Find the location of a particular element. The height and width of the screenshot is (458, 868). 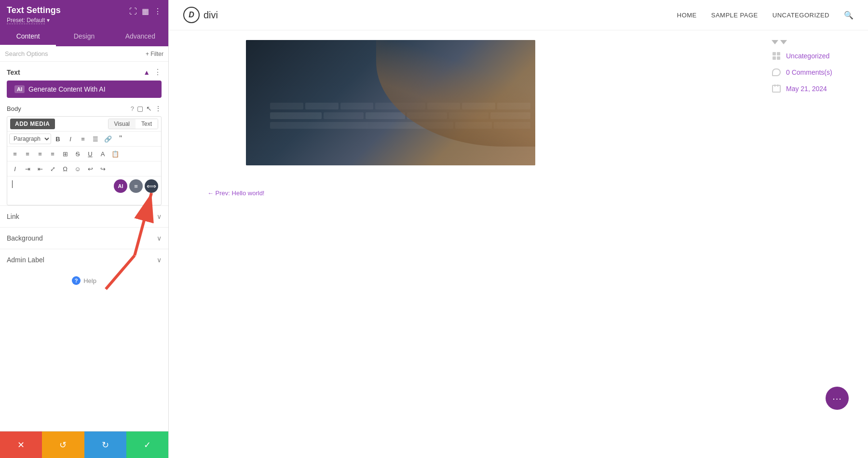

admin-label-section-header: Admin Label ∨ is located at coordinates (84, 260).